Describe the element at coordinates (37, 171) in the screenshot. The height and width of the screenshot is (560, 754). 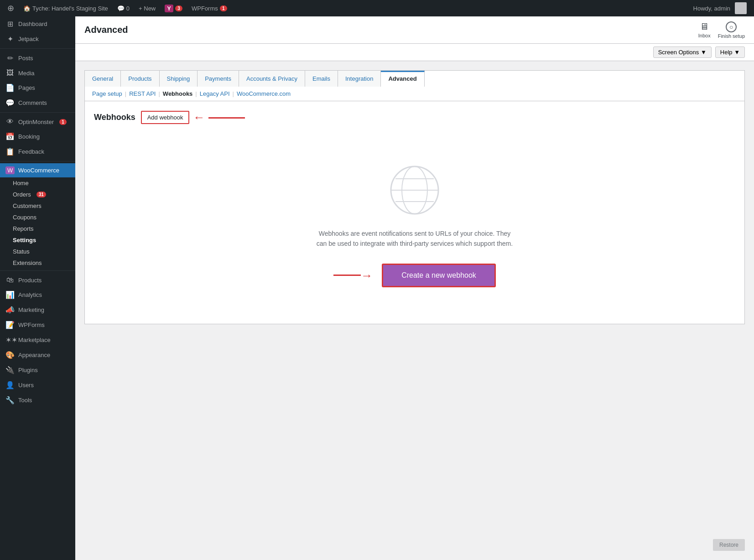
I see `sidebar-item-woocommerce: W WooCommerce` at that location.